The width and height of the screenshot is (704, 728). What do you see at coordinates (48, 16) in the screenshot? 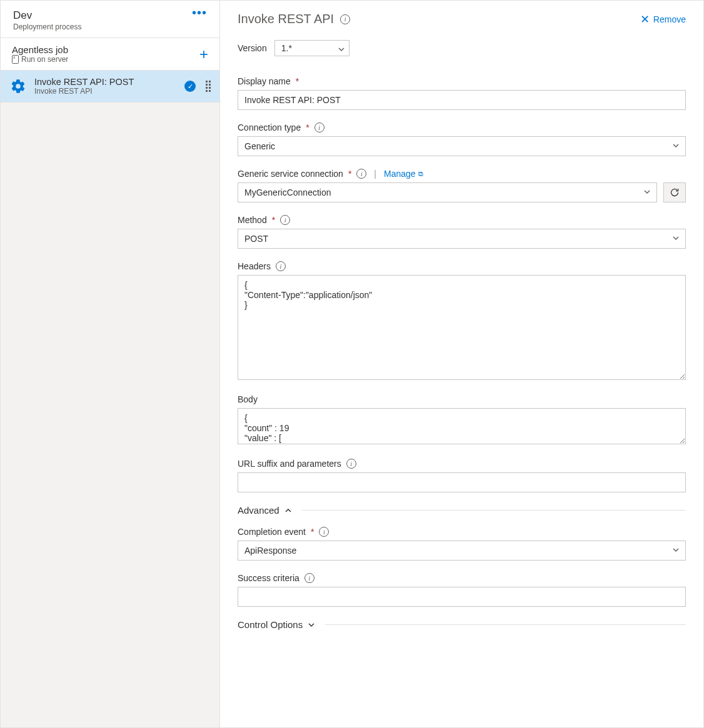
I see `stage-title: Dev` at bounding box center [48, 16].